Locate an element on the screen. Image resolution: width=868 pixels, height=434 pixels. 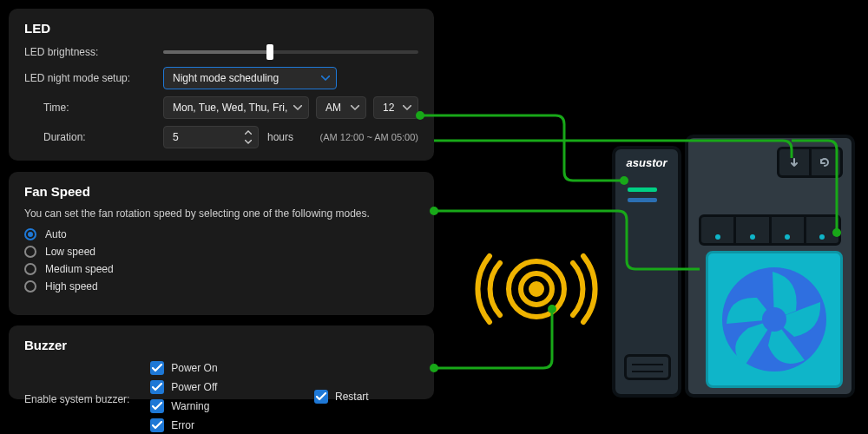
led-time-label: Time: is located at coordinates (94, 108).